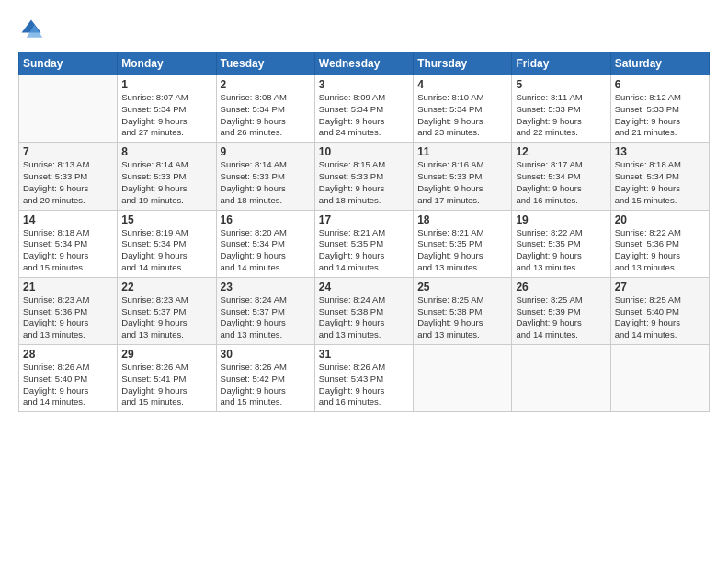 The width and height of the screenshot is (728, 563). Describe the element at coordinates (68, 250) in the screenshot. I see `day-info: Sunrise: 8:18 AM Sunset: 5:34 PM Dayligh…` at that location.